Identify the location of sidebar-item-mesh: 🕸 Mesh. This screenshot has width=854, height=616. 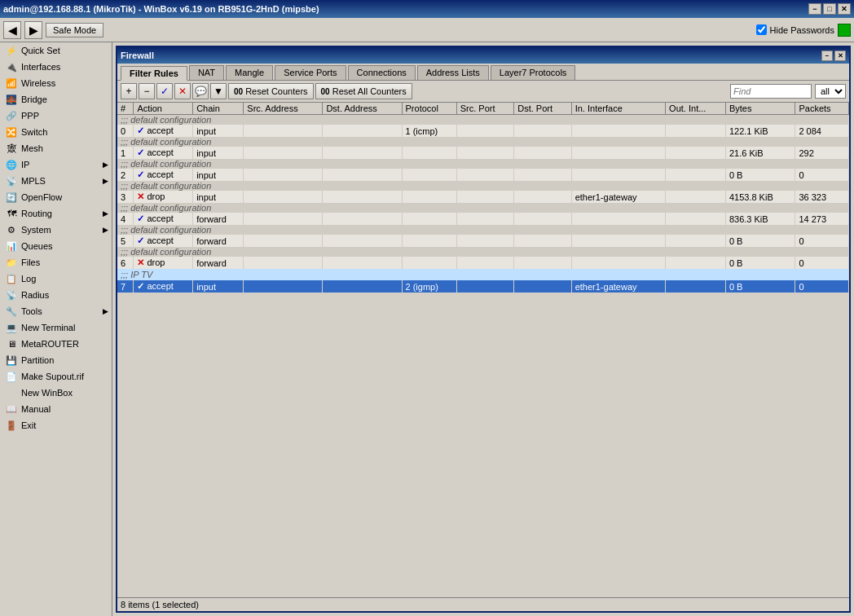
(55, 148).